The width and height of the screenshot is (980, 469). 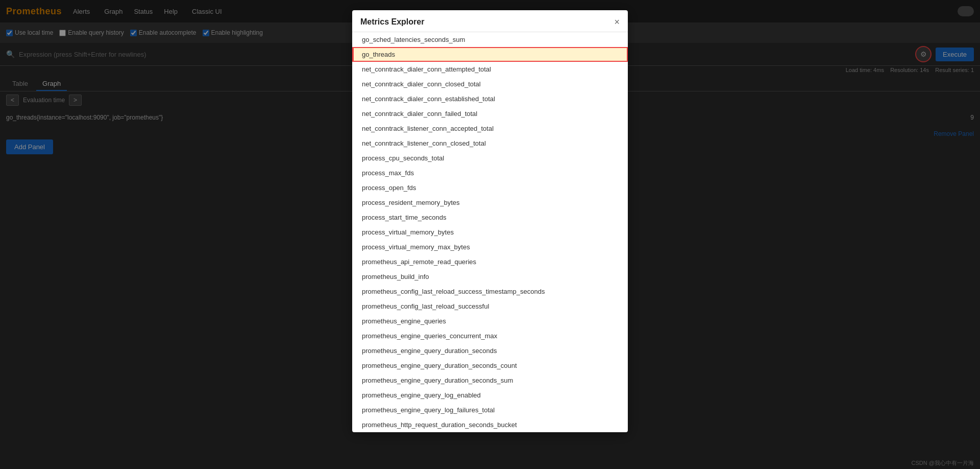 What do you see at coordinates (490, 425) in the screenshot?
I see `metric-item: prometheus_http_request_duration_seconds…` at bounding box center [490, 425].